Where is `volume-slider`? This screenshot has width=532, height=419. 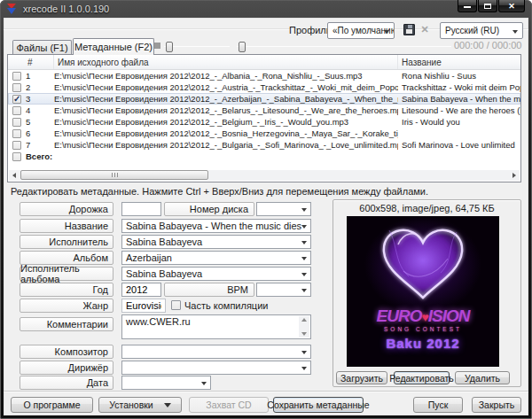 volume-slider is located at coordinates (197, 47).